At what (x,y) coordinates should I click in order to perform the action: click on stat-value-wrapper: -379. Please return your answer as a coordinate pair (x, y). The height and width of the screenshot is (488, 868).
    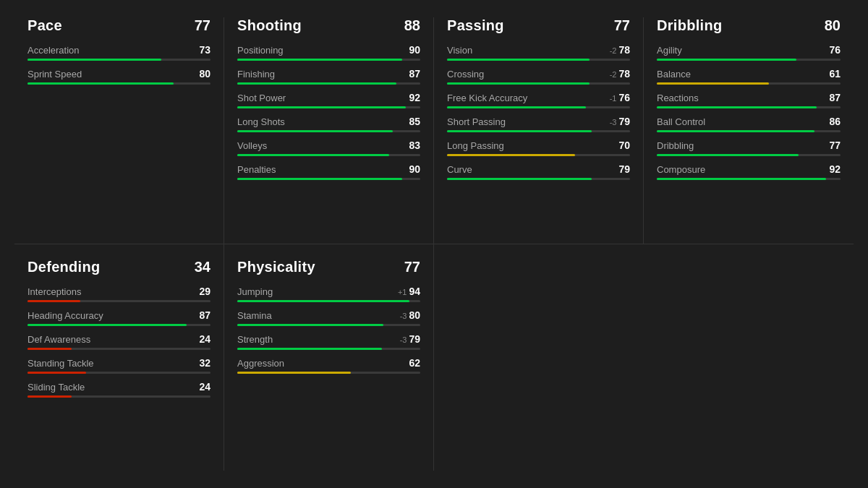
    Looking at the image, I should click on (410, 339).